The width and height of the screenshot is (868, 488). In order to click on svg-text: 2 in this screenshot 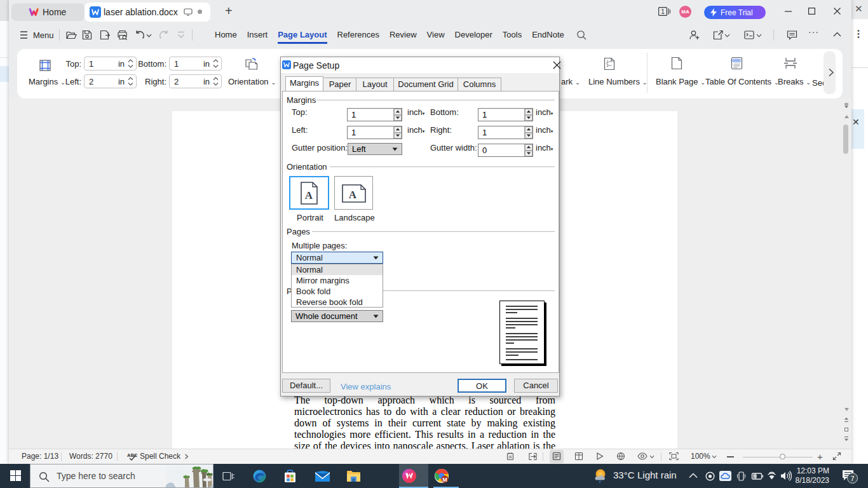, I will do `click(607, 65)`.